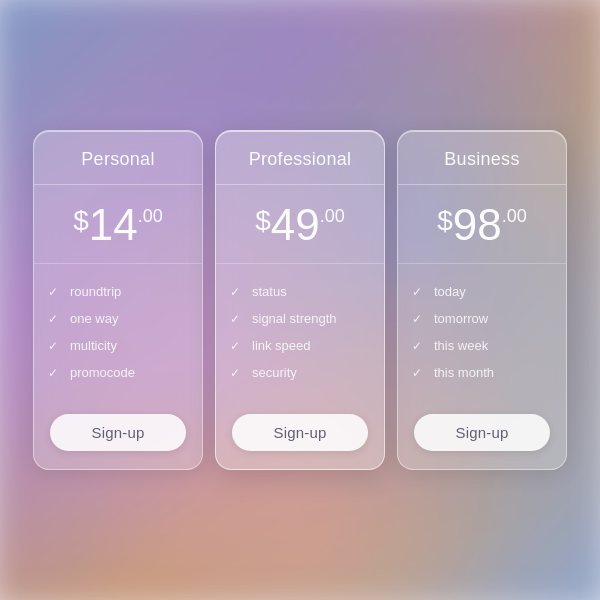 This screenshot has width=600, height=600. Describe the element at coordinates (300, 292) in the screenshot. I see `list-item: ✓status` at that location.